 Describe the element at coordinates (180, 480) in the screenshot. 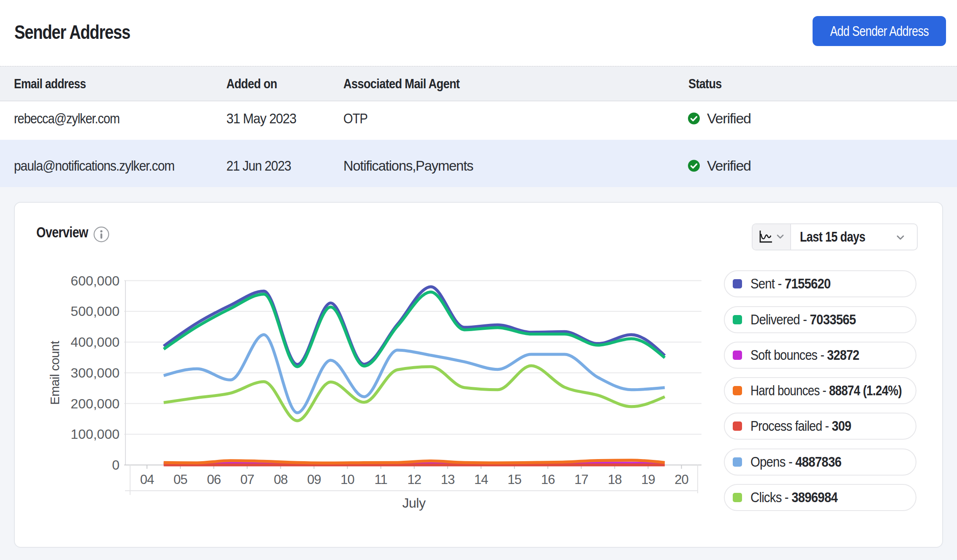

I see `svg-text: 05` at that location.